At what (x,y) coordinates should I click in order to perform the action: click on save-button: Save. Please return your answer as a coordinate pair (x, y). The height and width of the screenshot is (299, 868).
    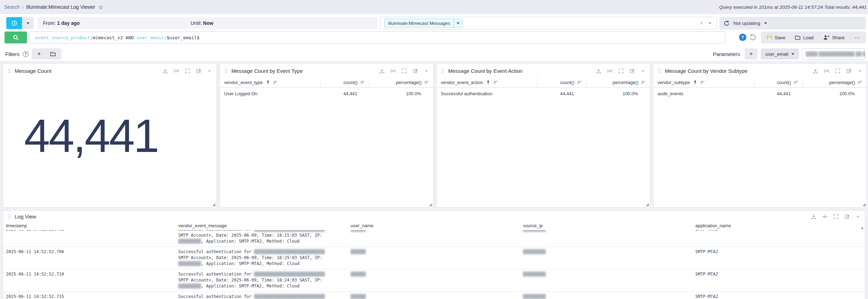
    Looking at the image, I should click on (776, 37).